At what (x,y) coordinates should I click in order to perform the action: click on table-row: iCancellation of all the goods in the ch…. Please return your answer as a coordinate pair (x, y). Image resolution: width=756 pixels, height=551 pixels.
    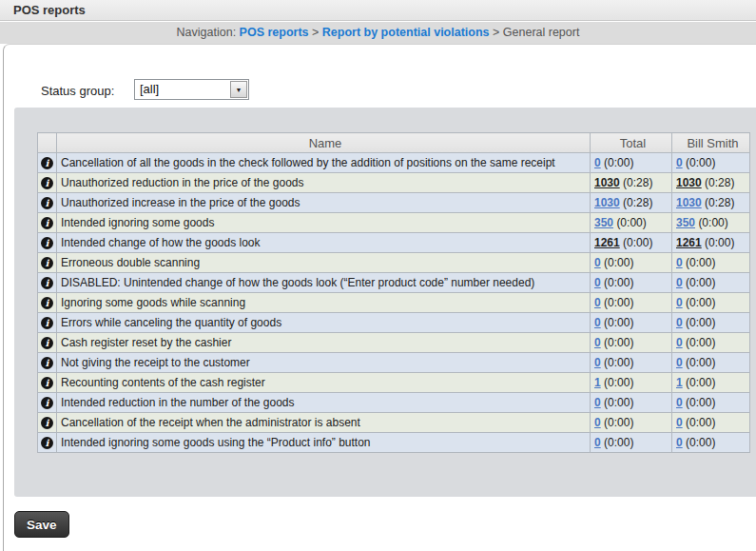
    Looking at the image, I should click on (394, 164).